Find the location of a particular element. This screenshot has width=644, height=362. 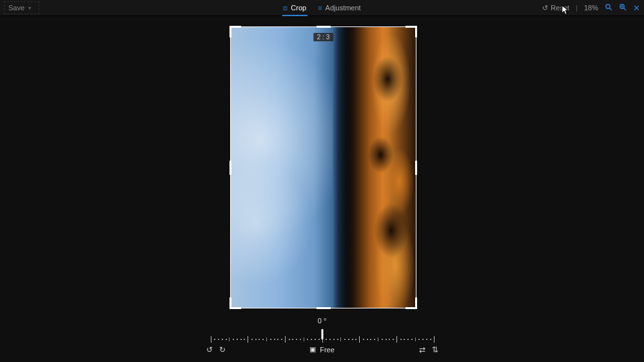

top-toolbar: Save ▾ ⧈ Crop ≡ Adjustment ↺ Reset | 18%… is located at coordinates (322, 8).